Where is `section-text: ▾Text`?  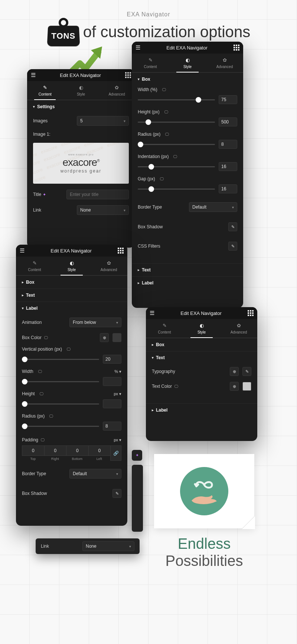
section-text: ▾Text is located at coordinates (202, 358).